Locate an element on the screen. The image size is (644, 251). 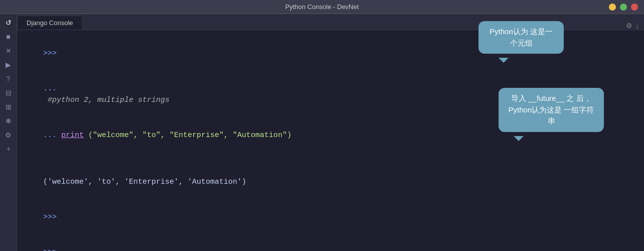
close-button is located at coordinates (634, 7).